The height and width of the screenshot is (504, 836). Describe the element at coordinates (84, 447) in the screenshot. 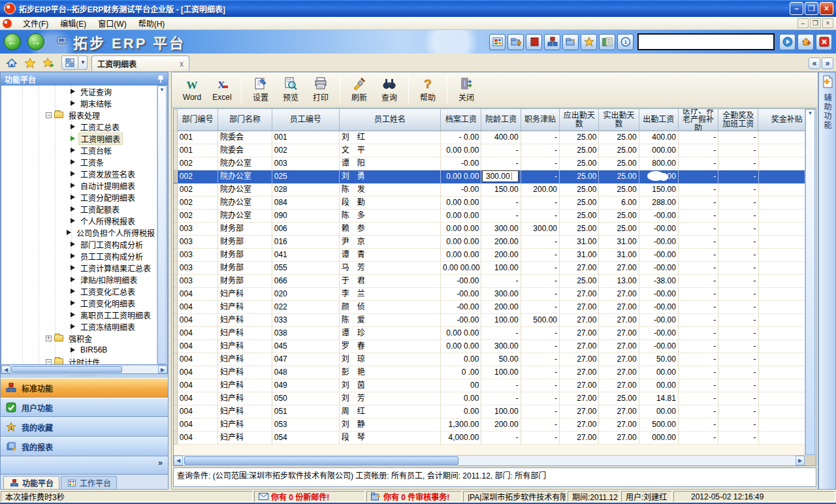

I see `sidebar-panel-item: 我的报表` at that location.